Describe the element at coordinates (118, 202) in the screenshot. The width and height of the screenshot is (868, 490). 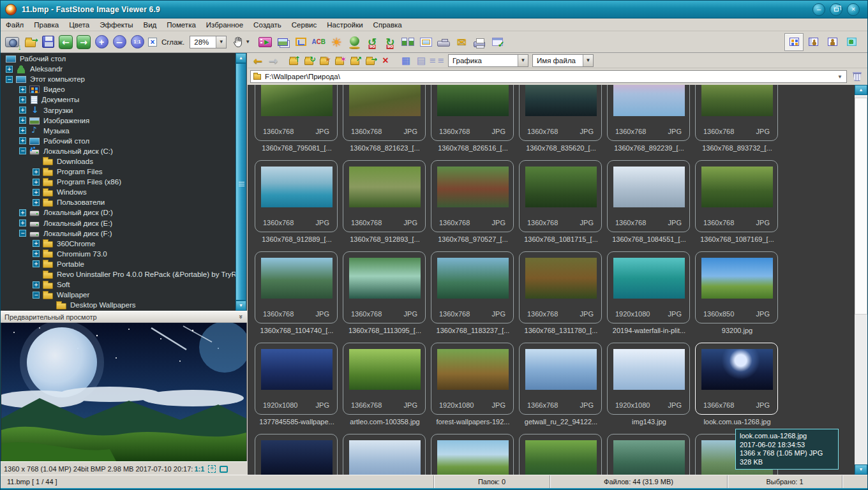
I see `tree-item: Пользователи` at that location.